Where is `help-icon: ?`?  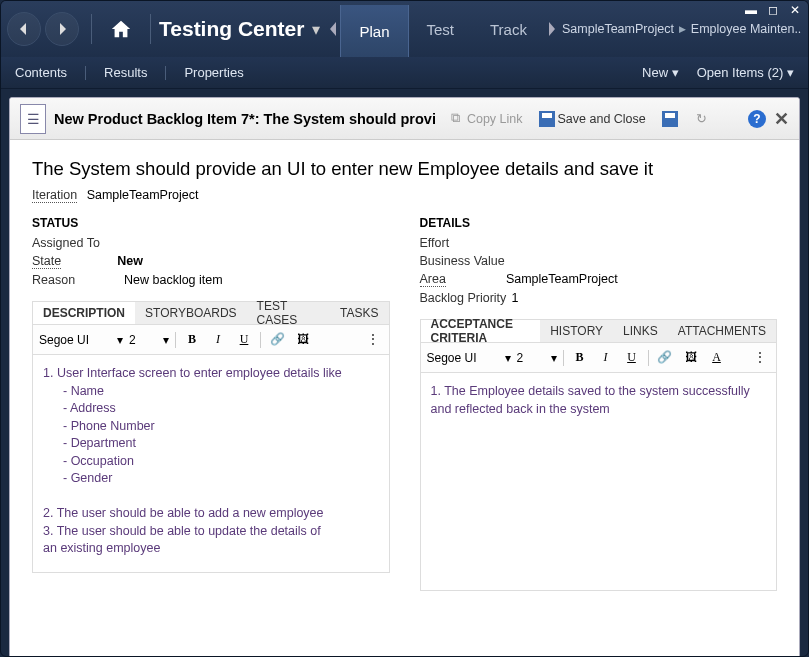 help-icon: ? is located at coordinates (757, 119).